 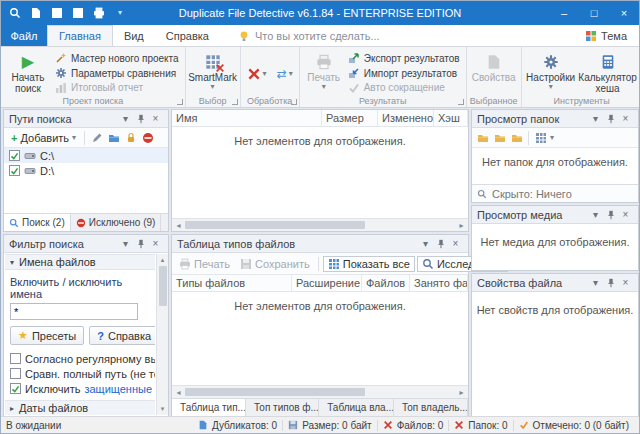 What do you see at coordinates (57, 13) in the screenshot?
I see `qat-save-icon` at bounding box center [57, 13].